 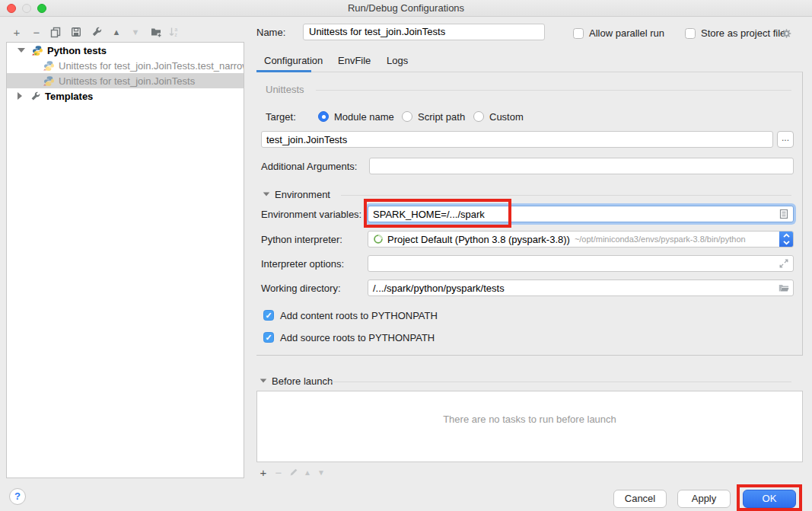 What do you see at coordinates (406, 8) in the screenshot?
I see `window-title: Run/Debug Configurations` at bounding box center [406, 8].